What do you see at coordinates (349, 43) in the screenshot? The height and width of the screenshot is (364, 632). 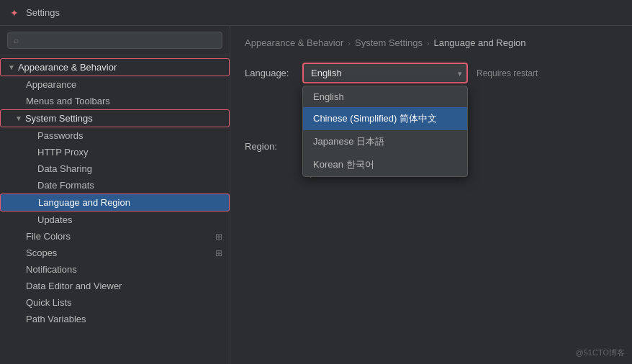 I see `breadcrumb-sep-1: ›` at bounding box center [349, 43].